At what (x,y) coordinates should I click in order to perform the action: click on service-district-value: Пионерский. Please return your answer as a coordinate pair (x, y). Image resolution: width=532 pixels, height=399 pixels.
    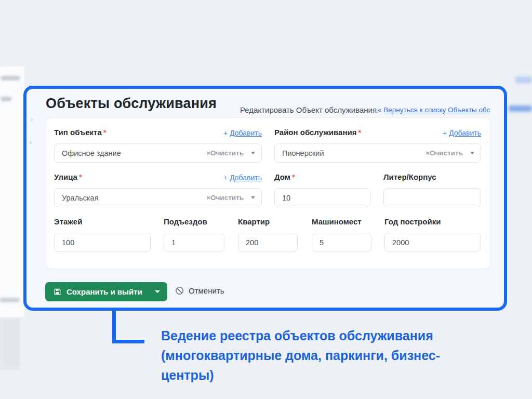
    Looking at the image, I should click on (354, 153).